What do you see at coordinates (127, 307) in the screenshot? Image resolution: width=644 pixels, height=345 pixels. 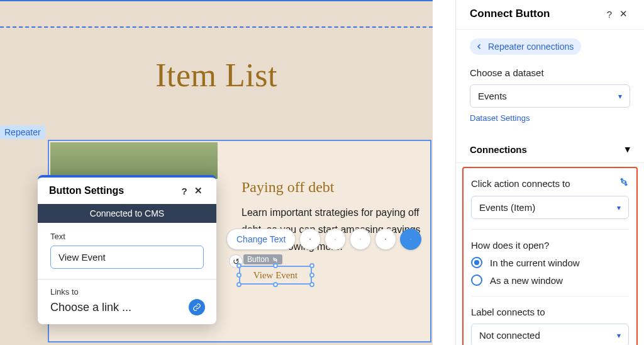 I see `links-to-value: Choose a link ...` at bounding box center [127, 307].